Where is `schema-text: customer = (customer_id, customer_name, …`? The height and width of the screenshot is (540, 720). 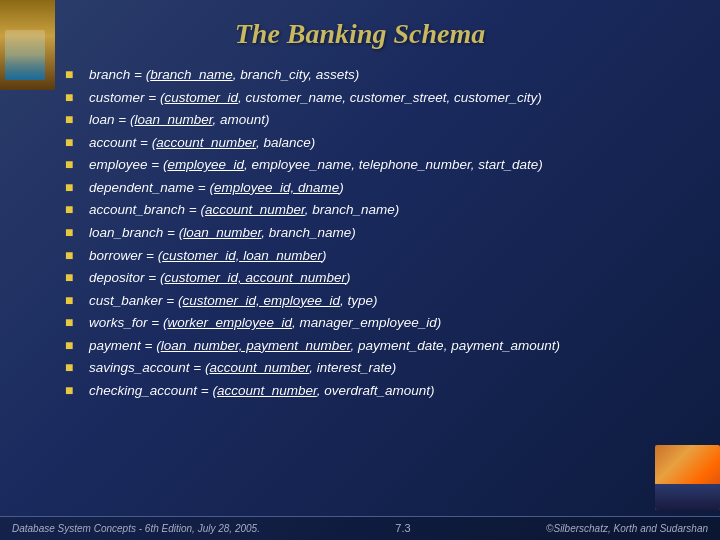
schema-text: customer = (customer_id, customer_name, … is located at coordinates (316, 98).